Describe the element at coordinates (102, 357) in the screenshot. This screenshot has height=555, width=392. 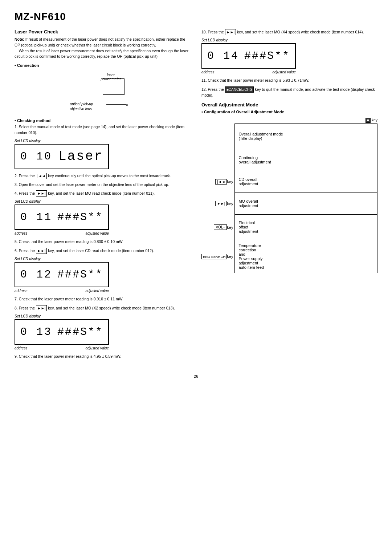
I see `step-9: 9. Check that the laser power meter read…` at that location.